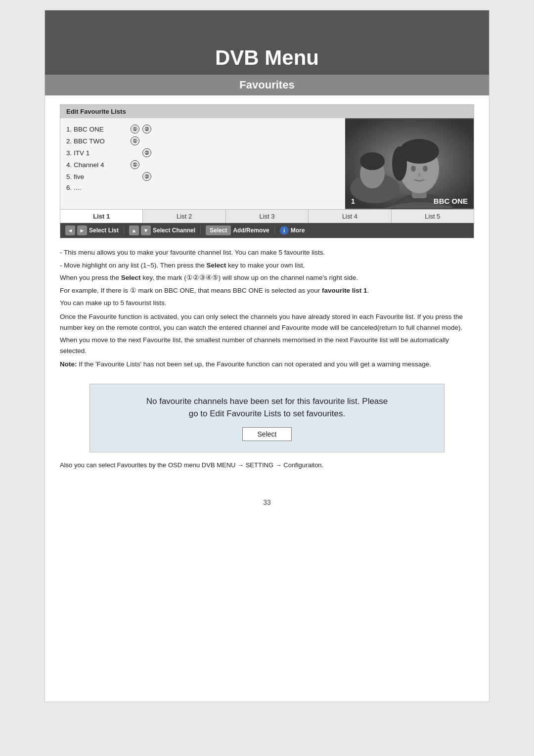  Describe the element at coordinates (141, 177) in the screenshot. I see `channel-marks-5: ②` at that location.